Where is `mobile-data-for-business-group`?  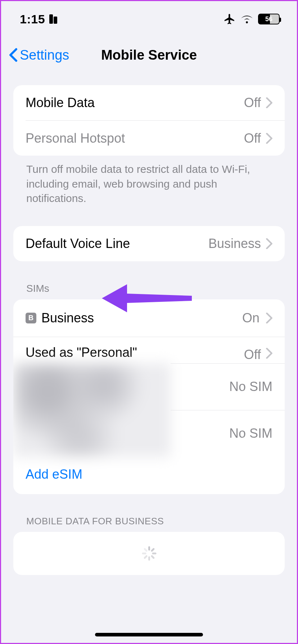
mobile-data-for-business-group is located at coordinates (149, 553).